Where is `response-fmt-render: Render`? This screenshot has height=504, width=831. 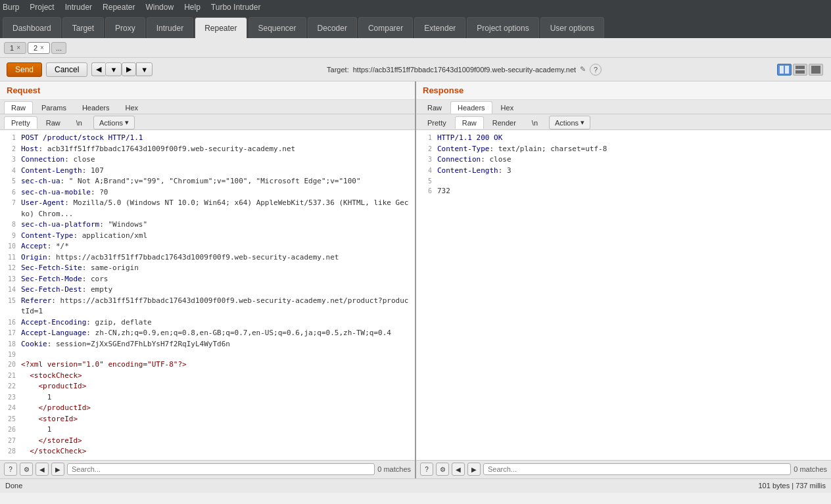
response-fmt-render: Render is located at coordinates (504, 122).